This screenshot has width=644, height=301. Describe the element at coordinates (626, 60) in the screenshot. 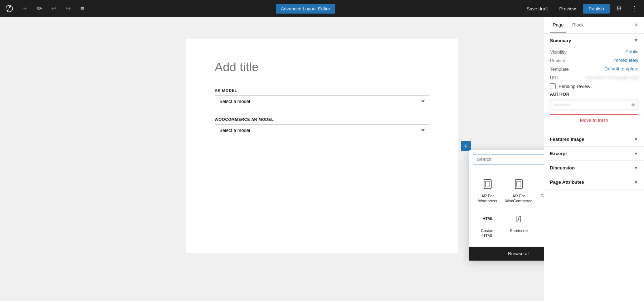

I see `publish-value: Immediately` at that location.